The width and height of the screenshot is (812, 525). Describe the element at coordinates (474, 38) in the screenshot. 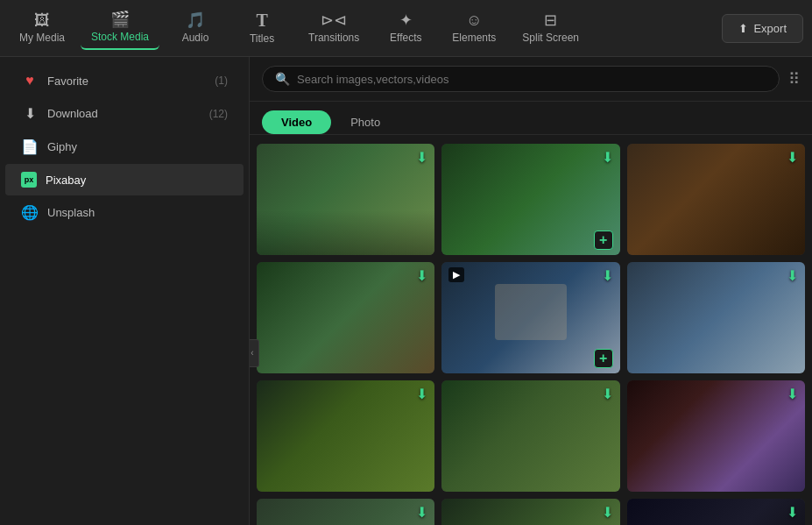

I see `nav-label-elements: Elements` at that location.